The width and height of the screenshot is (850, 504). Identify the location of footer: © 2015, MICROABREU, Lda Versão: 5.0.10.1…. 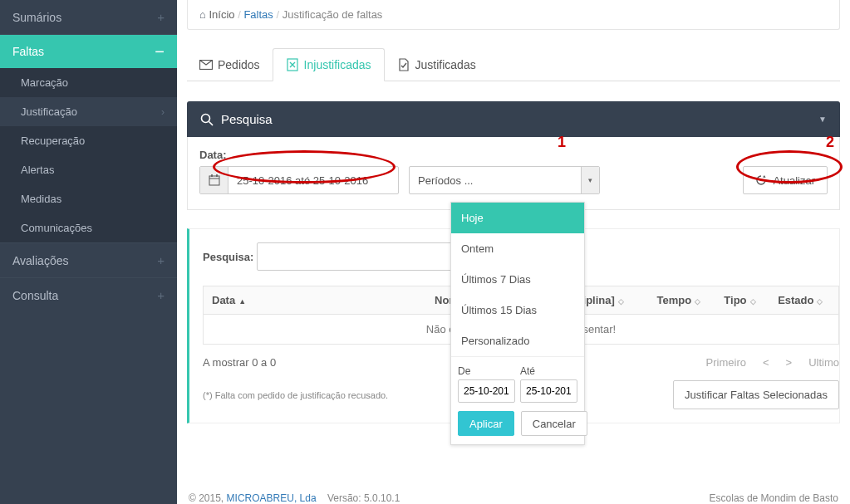
(513, 494).